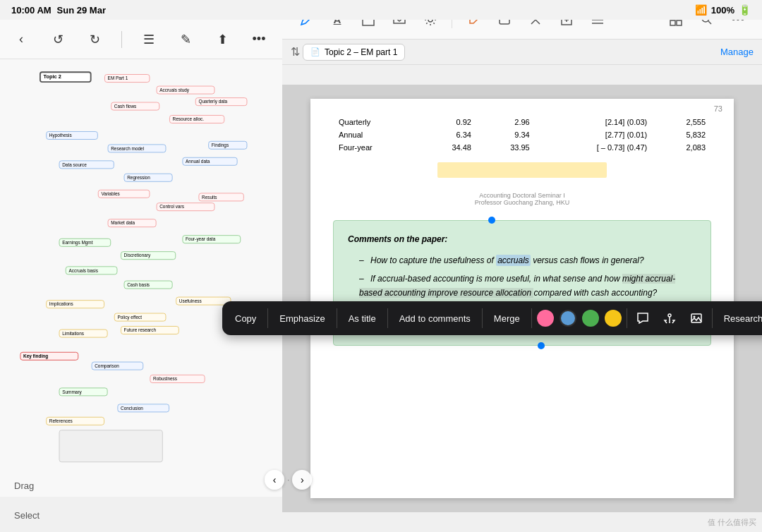  What do you see at coordinates (568, 318) in the screenshot?
I see `color-blue-button` at bounding box center [568, 318].